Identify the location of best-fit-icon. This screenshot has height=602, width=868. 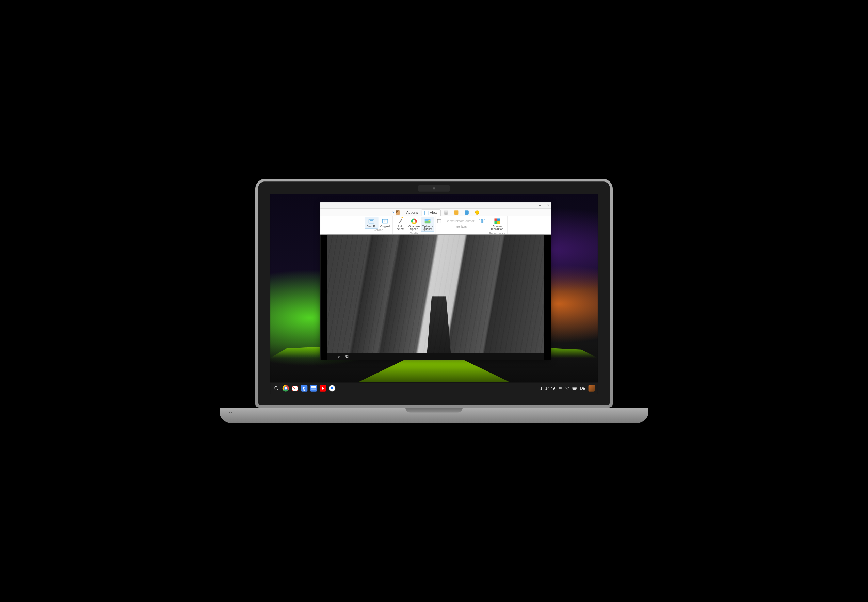
(372, 221).